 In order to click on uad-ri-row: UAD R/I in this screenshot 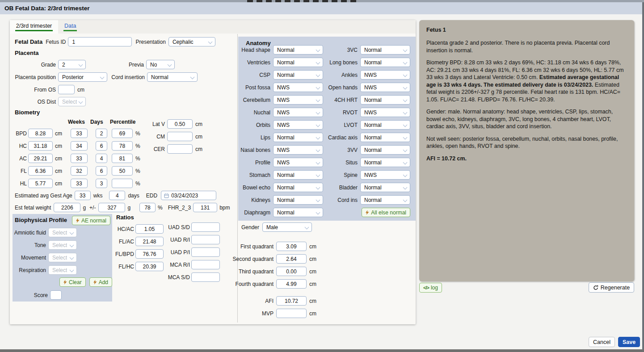, I will do `click(192, 239)`.